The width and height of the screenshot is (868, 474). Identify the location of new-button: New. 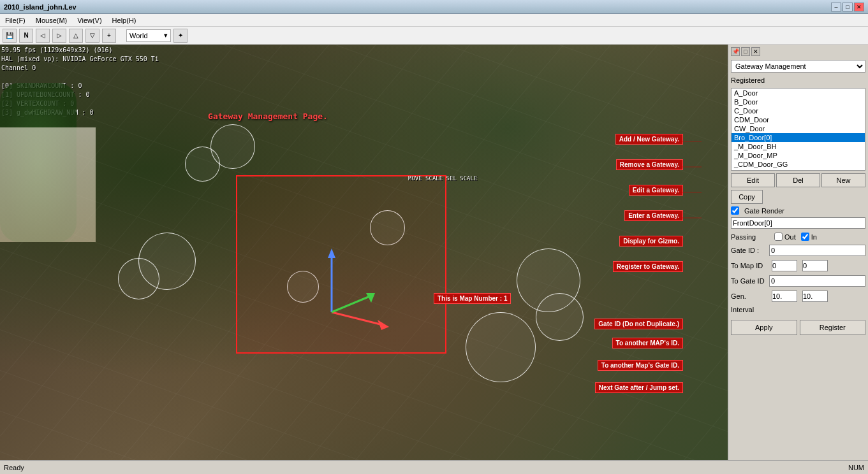
(843, 180).